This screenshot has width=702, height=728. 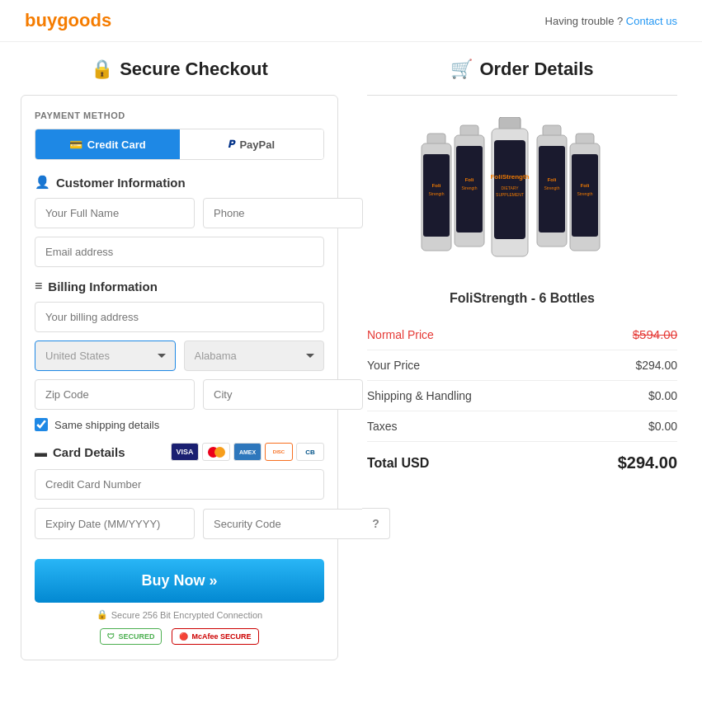 What do you see at coordinates (611, 21) in the screenshot?
I see `header-trouble: Having trouble ? Contact us` at bounding box center [611, 21].